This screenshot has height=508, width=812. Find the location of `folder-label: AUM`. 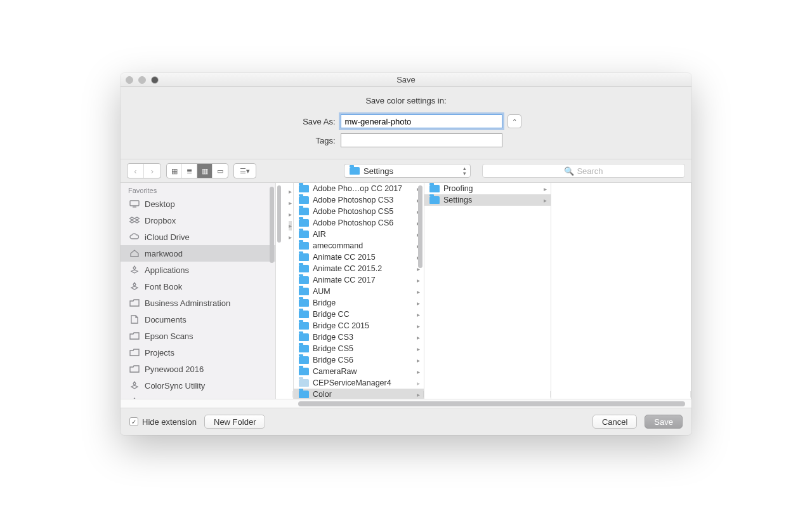

folder-label: AUM is located at coordinates (322, 291).